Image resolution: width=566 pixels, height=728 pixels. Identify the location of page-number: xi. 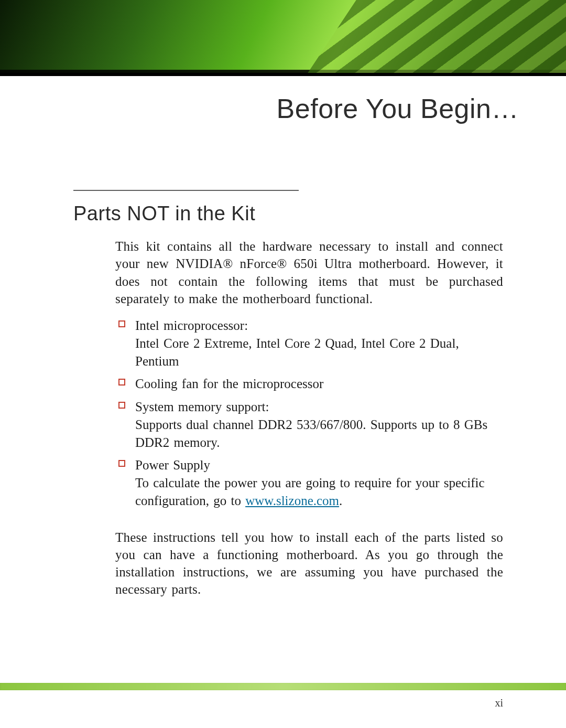
(499, 703).